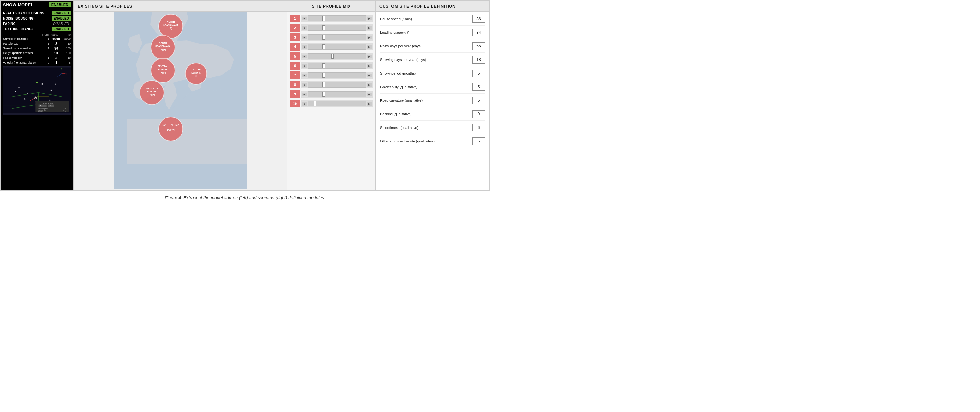 The width and height of the screenshot is (980, 412). Describe the element at coordinates (304, 85) in the screenshot. I see `slider-left-8: ◄` at that location.